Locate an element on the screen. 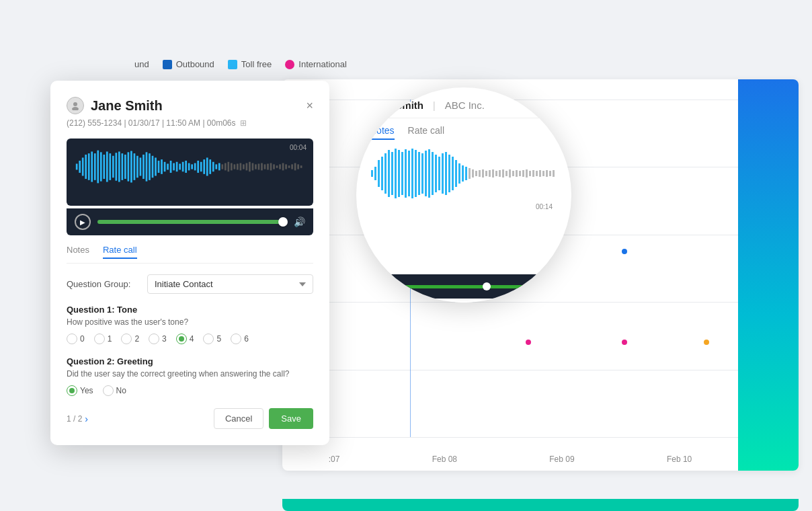 The image size is (812, 511). save-button: Save is located at coordinates (291, 418).